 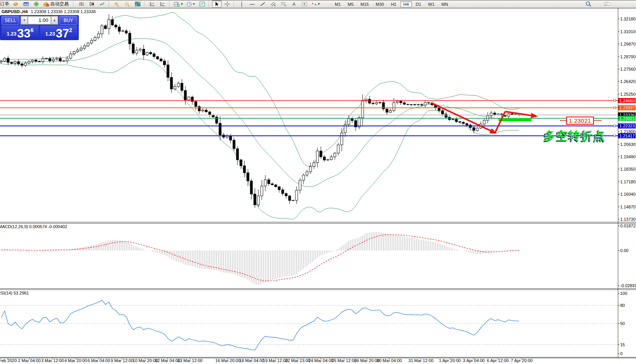 I want to click on svg-text: 1.26420, so click(x=628, y=81).